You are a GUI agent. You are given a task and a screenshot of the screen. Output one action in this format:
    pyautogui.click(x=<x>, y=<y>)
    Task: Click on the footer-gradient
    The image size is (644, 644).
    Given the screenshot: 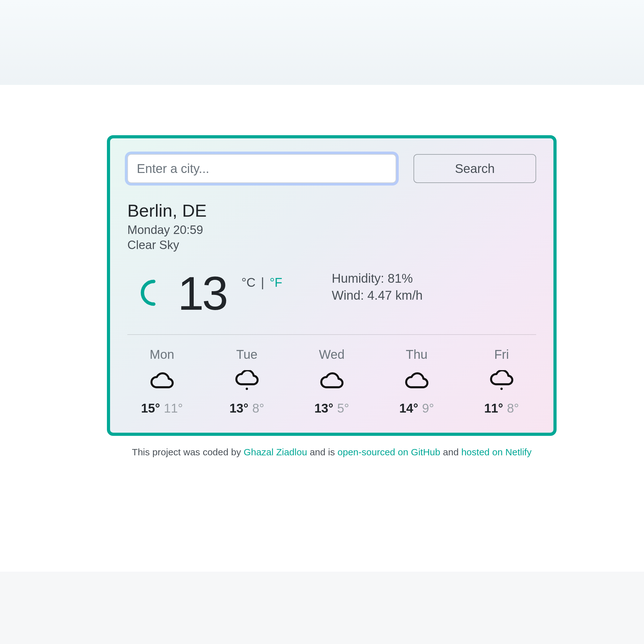 What is the action you would take?
    pyautogui.click(x=322, y=608)
    